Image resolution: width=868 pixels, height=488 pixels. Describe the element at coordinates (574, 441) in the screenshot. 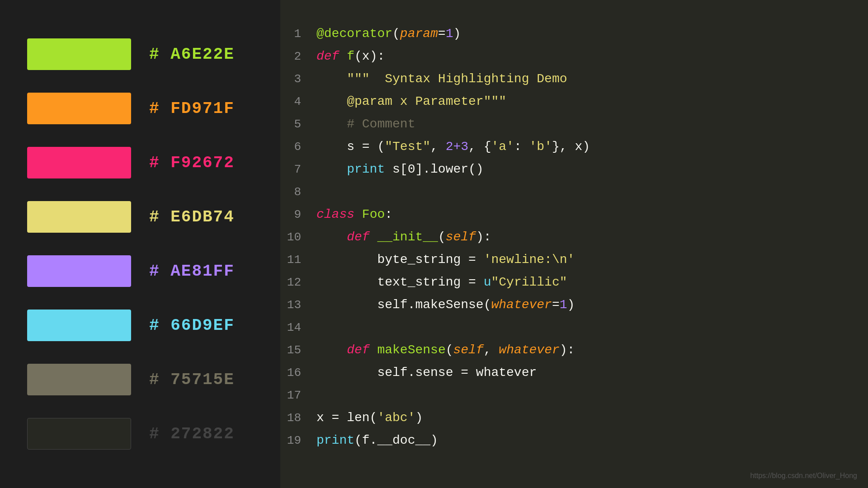

I see `code-line-19: 19 print(f.__doc__)` at that location.